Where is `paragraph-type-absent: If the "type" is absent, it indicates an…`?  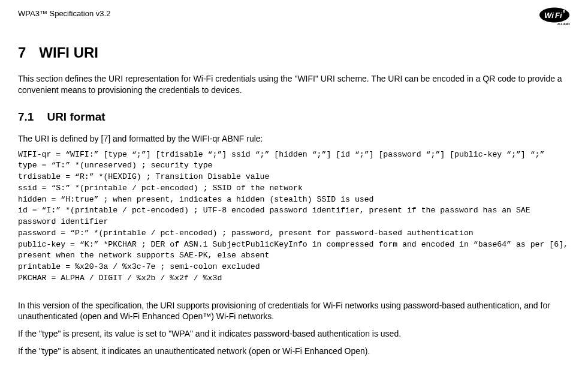
paragraph-type-absent: If the "type" is absent, it indicates an… is located at coordinates (294, 352).